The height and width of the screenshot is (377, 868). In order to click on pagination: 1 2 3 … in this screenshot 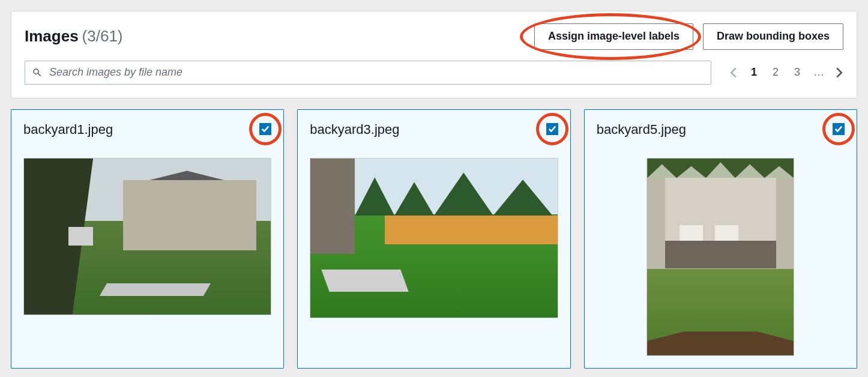, I will do `click(786, 72)`.